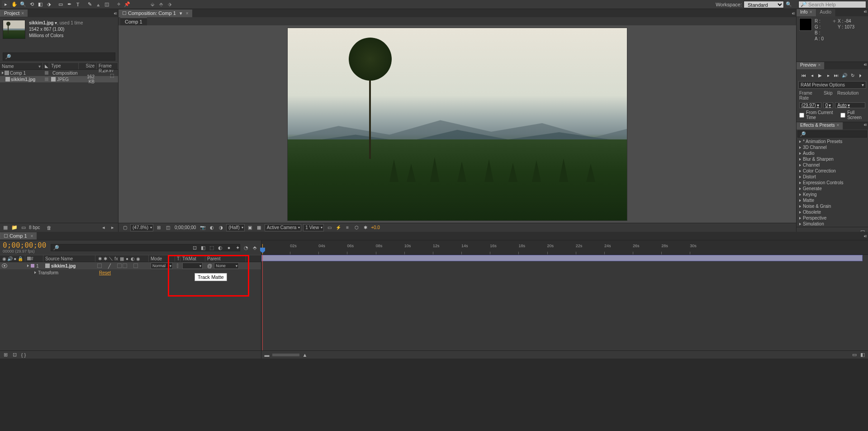 This screenshot has height=431, width=868. I want to click on color-mgmt-icon: ◑, so click(221, 228).